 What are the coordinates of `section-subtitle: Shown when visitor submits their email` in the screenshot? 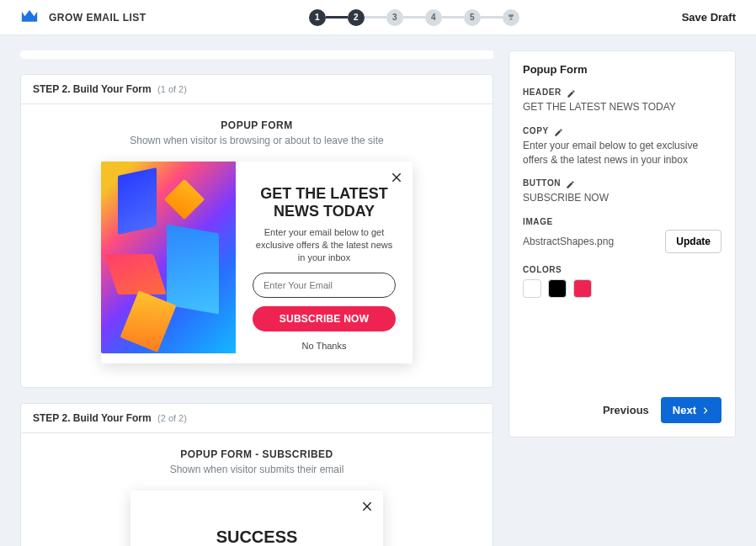 It's located at (257, 469).